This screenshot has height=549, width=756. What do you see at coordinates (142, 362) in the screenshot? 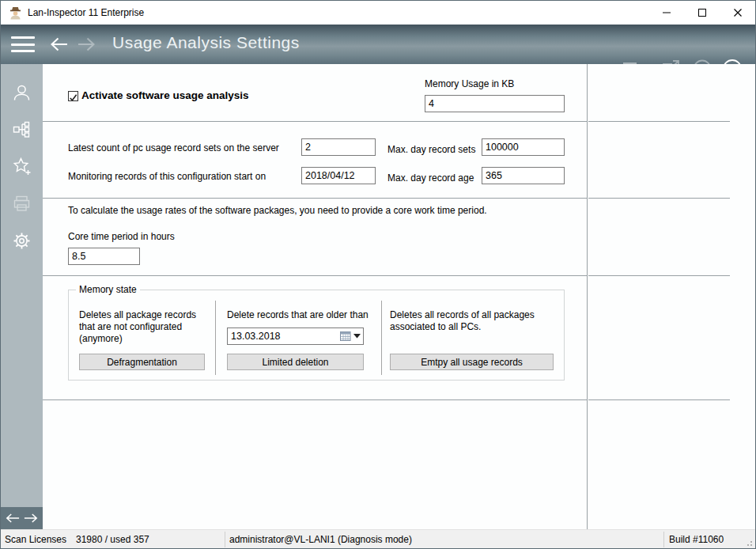
I see `defragmentation-button: Defragmentation` at bounding box center [142, 362].